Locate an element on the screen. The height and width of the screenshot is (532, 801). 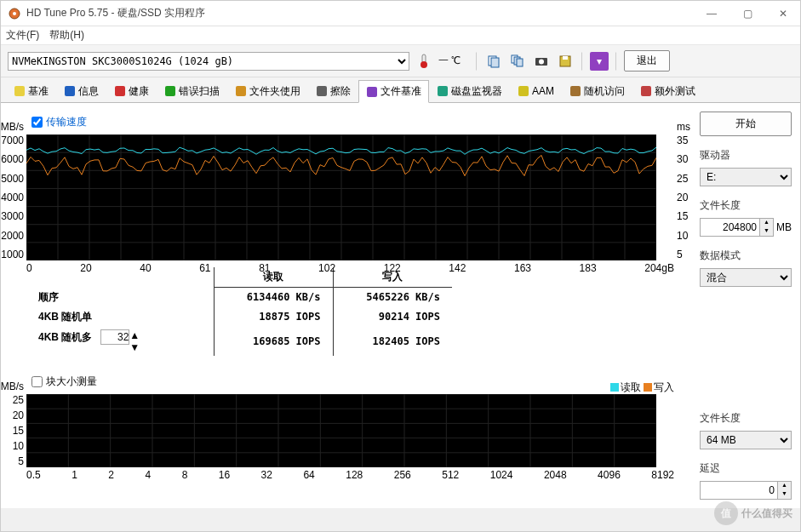
block-y-axis: 252015105 is located at coordinates (20, 431).